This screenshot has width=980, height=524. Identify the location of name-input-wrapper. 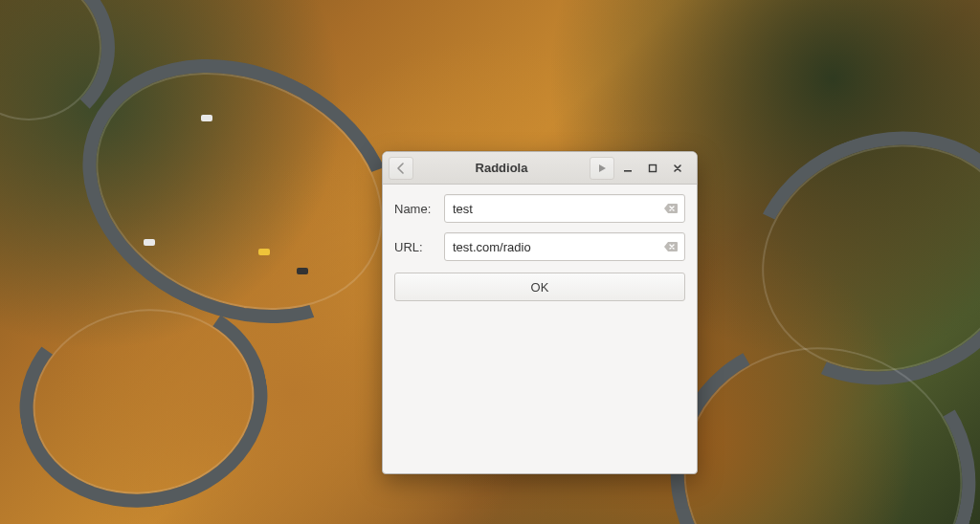
(565, 208).